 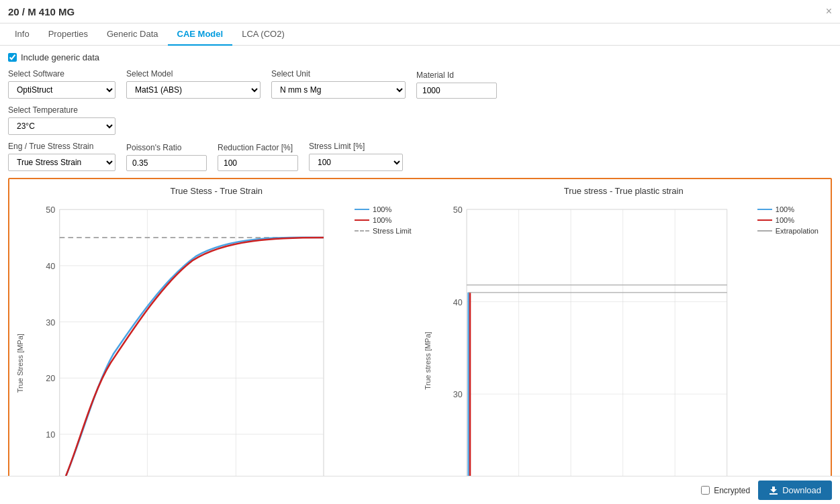 I want to click on download-button: Download, so click(x=795, y=490).